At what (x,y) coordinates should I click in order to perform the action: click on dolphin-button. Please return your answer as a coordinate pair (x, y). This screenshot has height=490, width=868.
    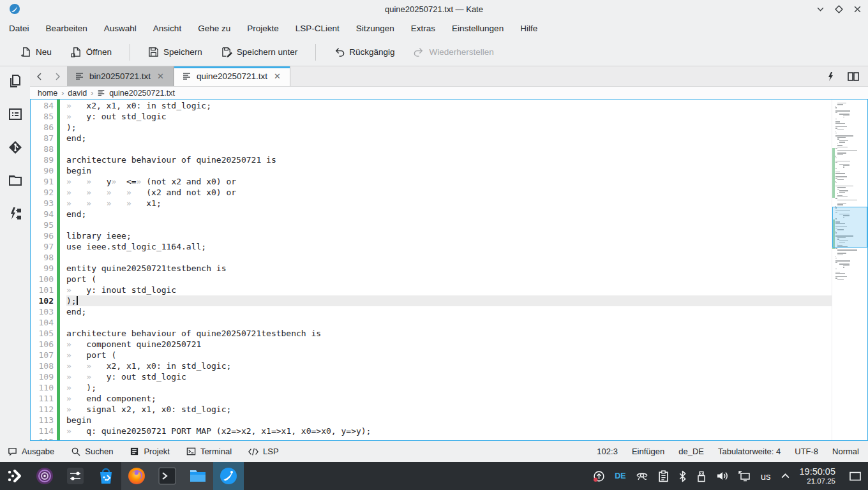
    Looking at the image, I should click on (198, 476).